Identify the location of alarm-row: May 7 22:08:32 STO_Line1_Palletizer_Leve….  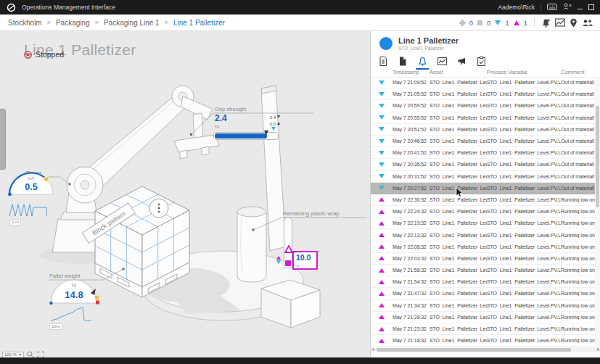
(483, 247).